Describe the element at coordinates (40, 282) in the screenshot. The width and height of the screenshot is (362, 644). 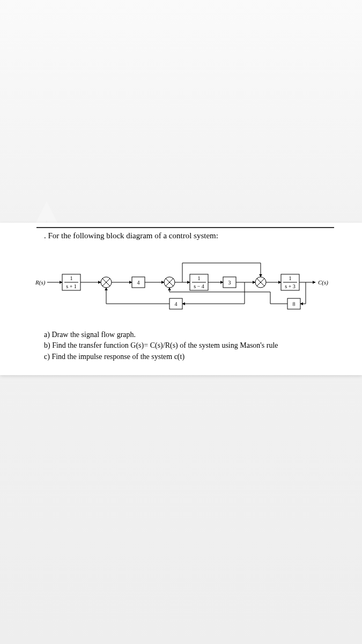
I see `input-label: R(s)` at that location.